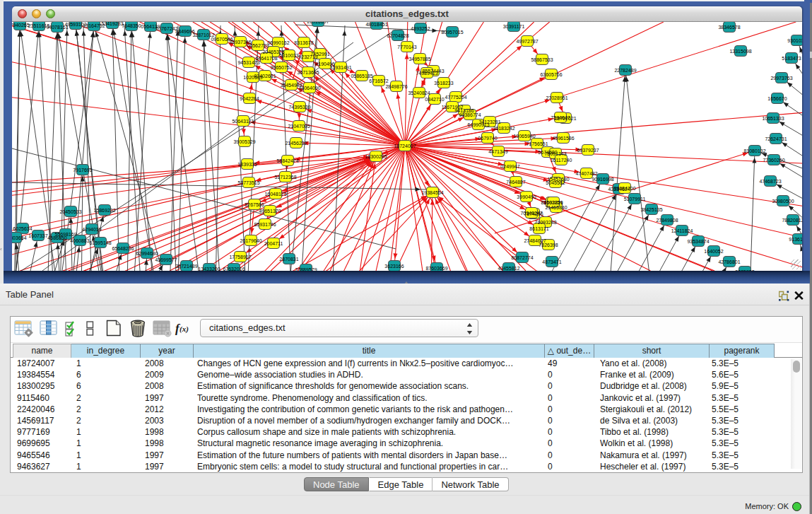 This screenshot has height=514, width=812. What do you see at coordinates (555, 208) in the screenshot?
I see `svg-text: 21465840` at bounding box center [555, 208].